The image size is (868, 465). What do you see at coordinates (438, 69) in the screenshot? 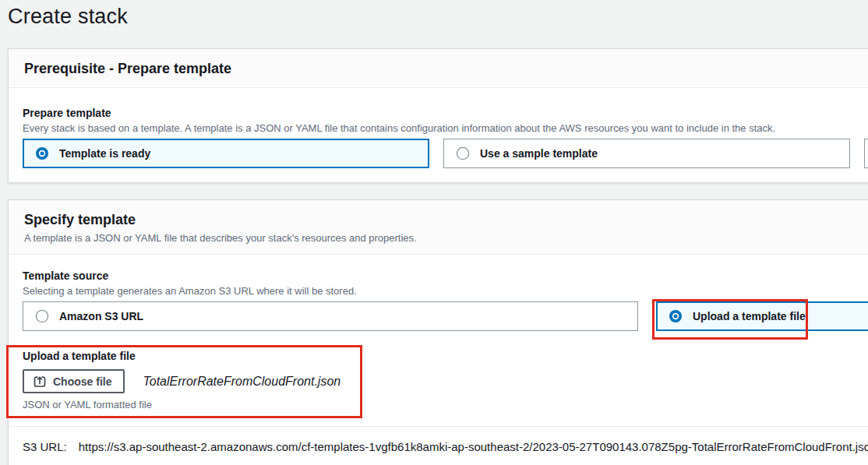
I see `prerequisite-panel-header: Prerequisite - Prepare template` at bounding box center [438, 69].